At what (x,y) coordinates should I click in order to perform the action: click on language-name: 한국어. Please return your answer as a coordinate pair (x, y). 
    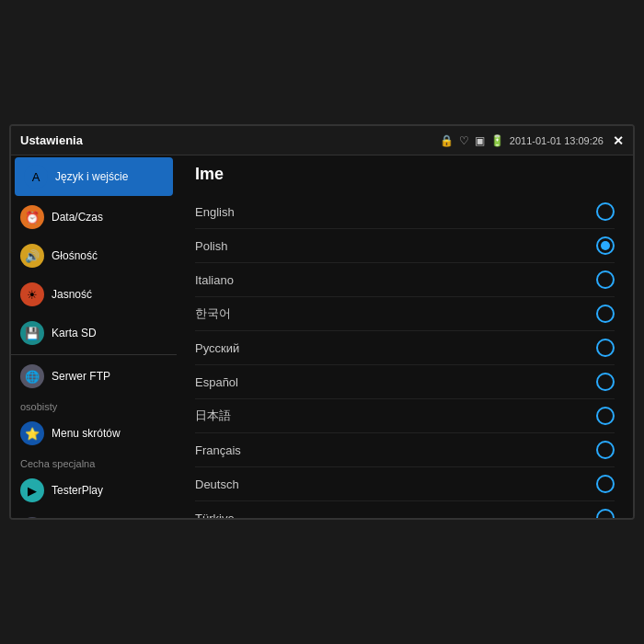
    Looking at the image, I should click on (213, 314).